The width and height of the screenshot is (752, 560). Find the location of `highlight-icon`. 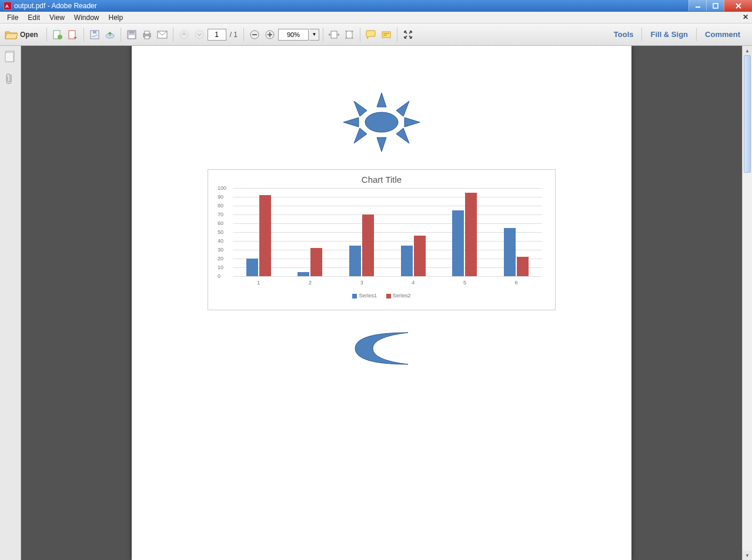

highlight-icon is located at coordinates (386, 35).